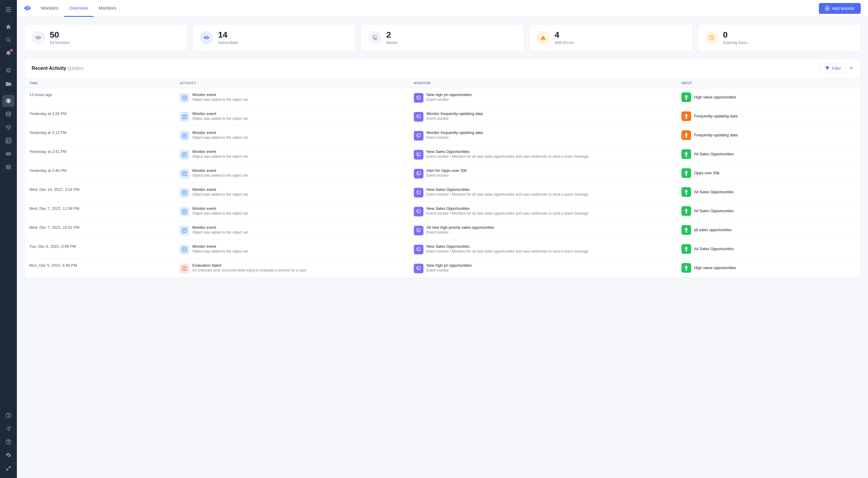  Describe the element at coordinates (8, 415) in the screenshot. I see `circle-info-icon` at that location.